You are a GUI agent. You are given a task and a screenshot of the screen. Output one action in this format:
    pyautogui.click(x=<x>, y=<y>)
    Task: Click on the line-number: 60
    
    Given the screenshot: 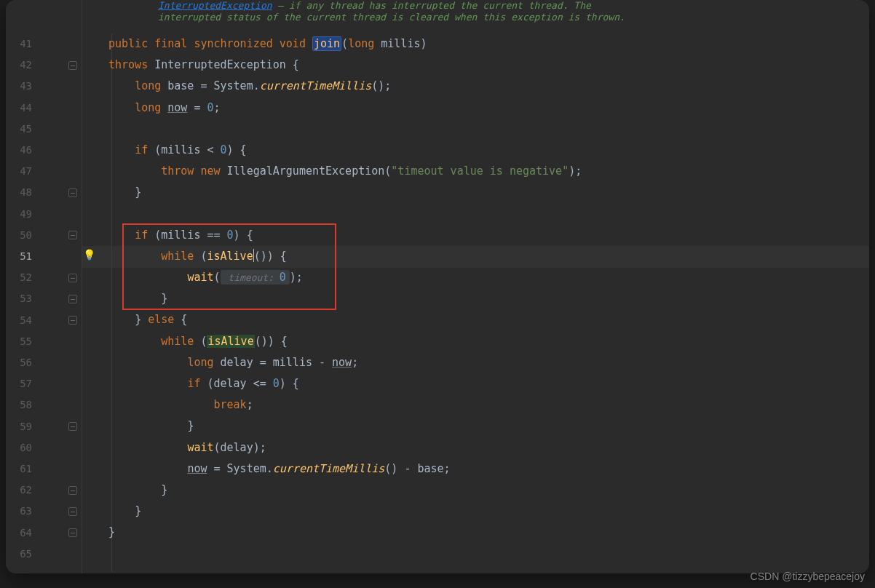 What is the action you would take?
    pyautogui.click(x=21, y=448)
    